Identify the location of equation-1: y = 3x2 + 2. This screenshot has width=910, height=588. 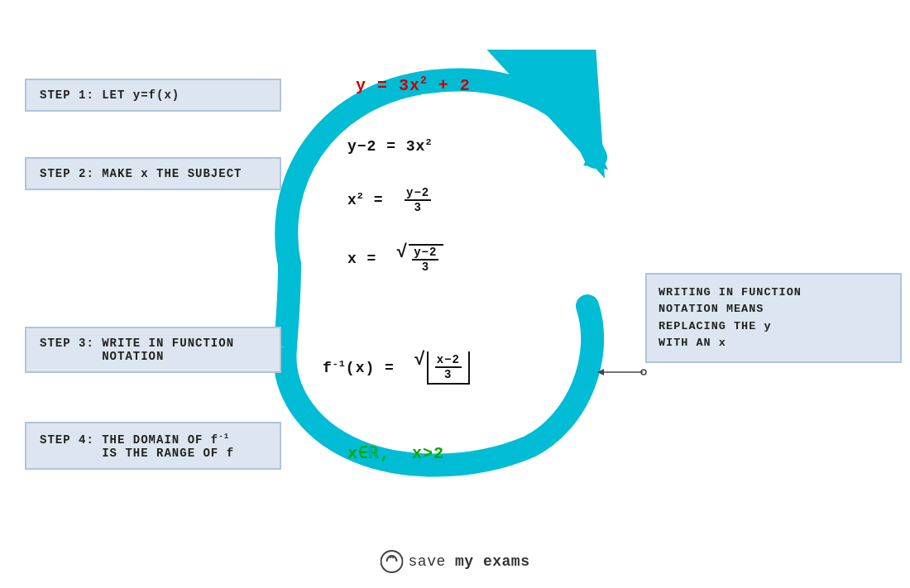
(414, 84).